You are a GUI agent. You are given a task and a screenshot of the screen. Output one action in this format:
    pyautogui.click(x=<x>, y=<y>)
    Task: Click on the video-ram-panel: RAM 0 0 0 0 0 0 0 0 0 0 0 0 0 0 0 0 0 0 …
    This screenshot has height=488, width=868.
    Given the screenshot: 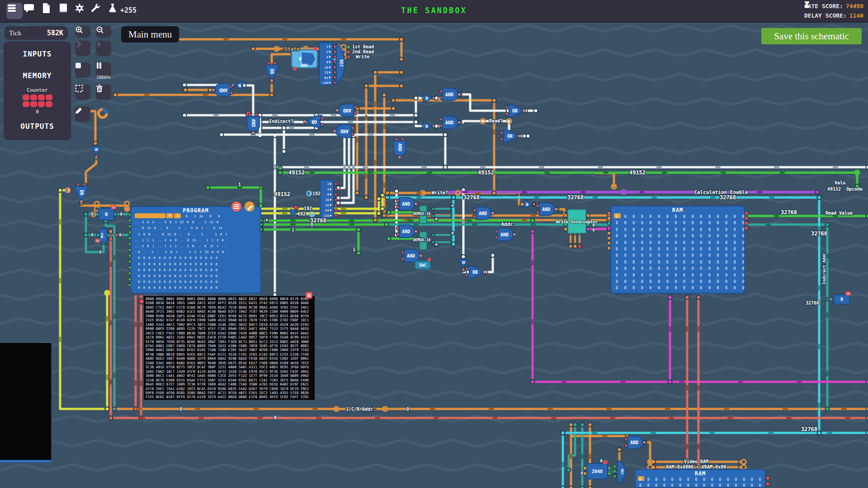 What is the action you would take?
    pyautogui.click(x=700, y=479)
    